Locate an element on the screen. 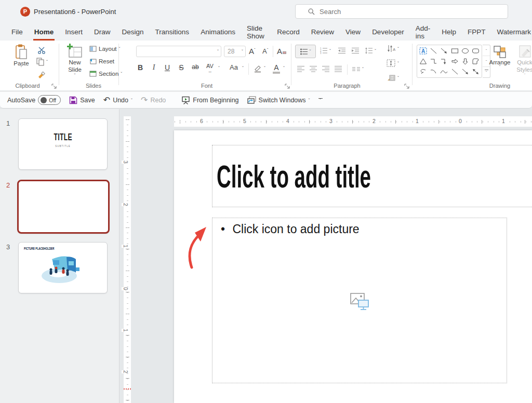  character-spacing-button: AV↔ is located at coordinates (210, 69).